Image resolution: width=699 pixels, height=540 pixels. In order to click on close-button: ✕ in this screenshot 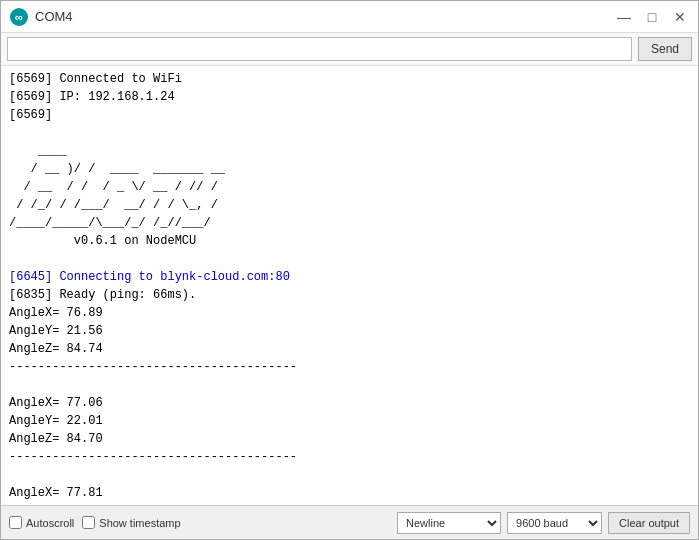, I will do `click(680, 17)`.